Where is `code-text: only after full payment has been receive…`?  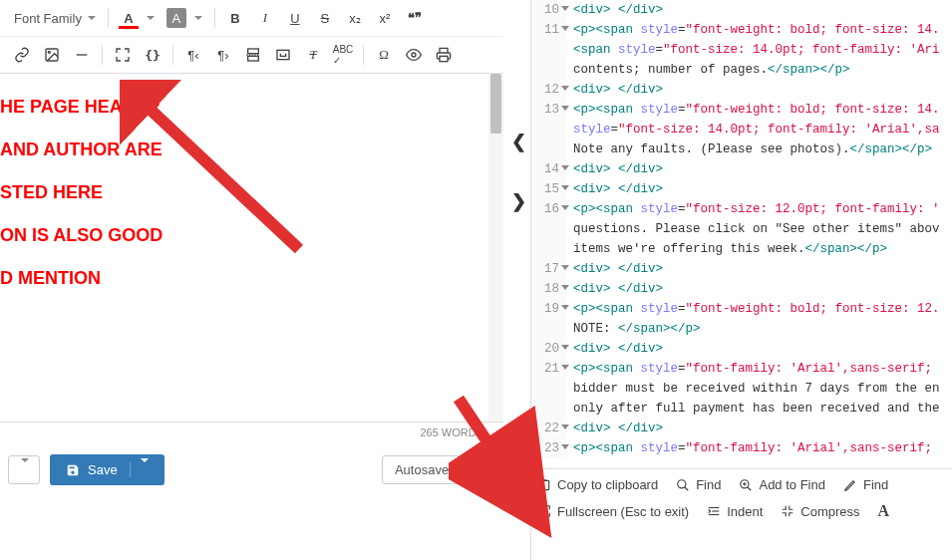
code-text: only after full payment has been receive… is located at coordinates (754, 409).